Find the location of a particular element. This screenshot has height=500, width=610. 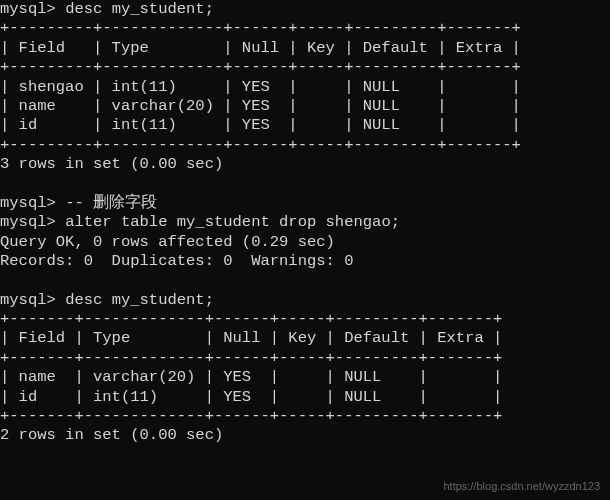

table2-row-1: | id | int(11) | YES | | NULL | | is located at coordinates (251, 397).